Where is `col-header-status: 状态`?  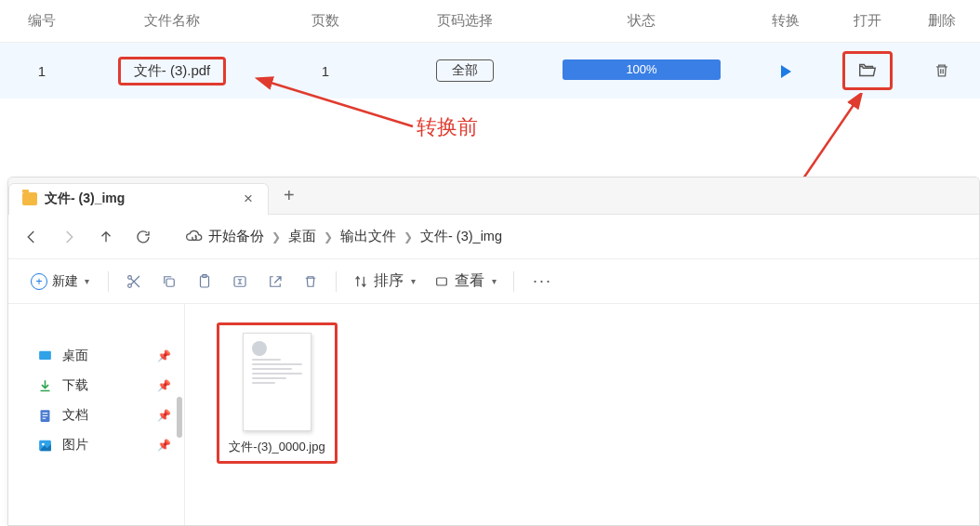 col-header-status: 状态 is located at coordinates (642, 20).